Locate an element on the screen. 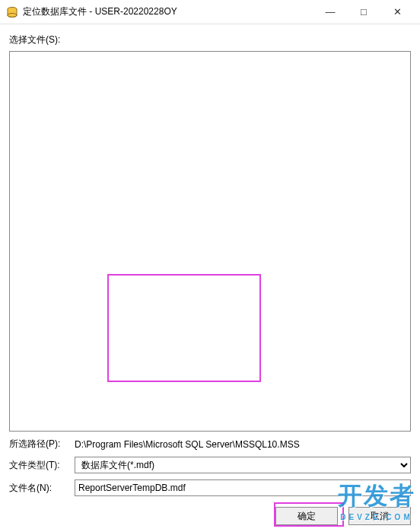 The width and height of the screenshot is (420, 532). select-file-label: 选择文件(S): is located at coordinates (210, 40).